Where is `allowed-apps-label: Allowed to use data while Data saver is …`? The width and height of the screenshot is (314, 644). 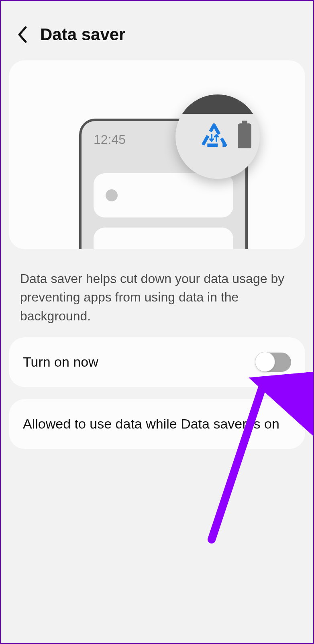
allowed-apps-label: Allowed to use data while Data saver is … is located at coordinates (157, 424).